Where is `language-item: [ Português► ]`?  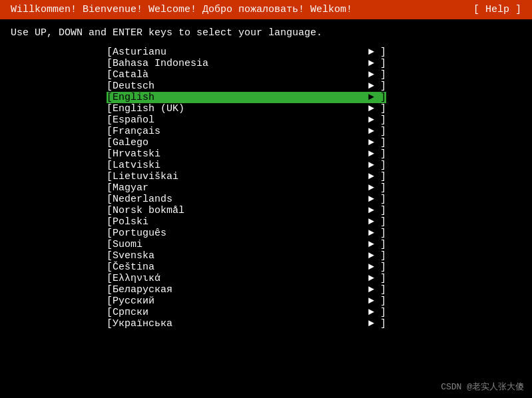 language-item: [ Português► ] is located at coordinates (246, 233).